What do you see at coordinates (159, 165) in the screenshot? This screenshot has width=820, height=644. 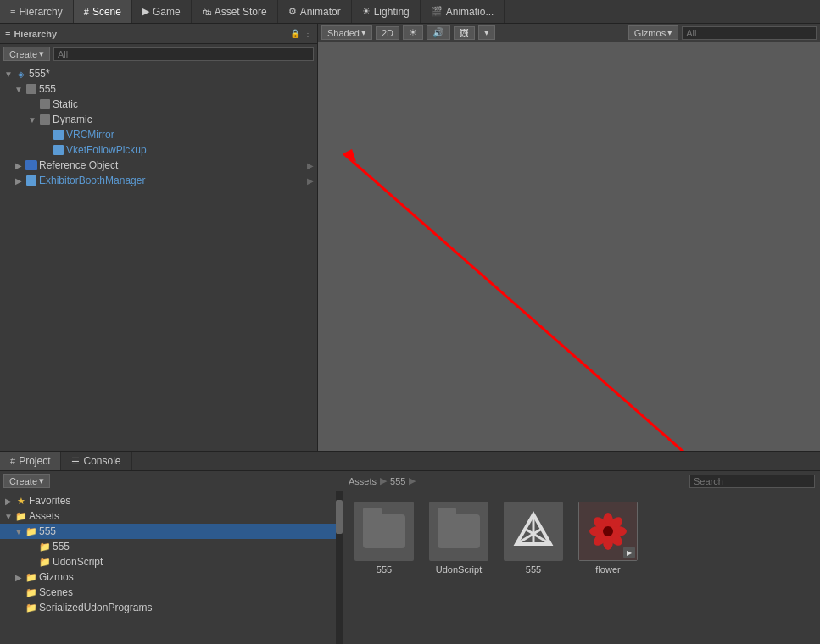 I see `tree-item-reference-object: ▶ Reference Object ▶` at bounding box center [159, 165].